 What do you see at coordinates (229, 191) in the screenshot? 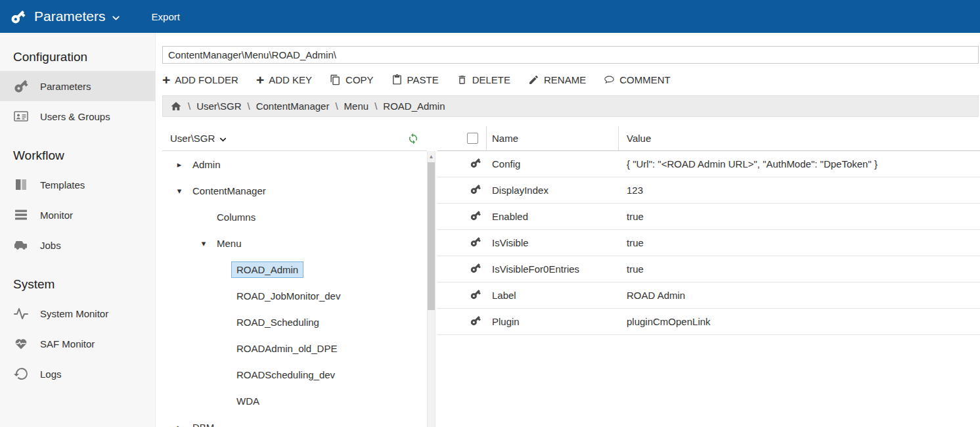
I see `tree-node-label: ContentManager` at bounding box center [229, 191].